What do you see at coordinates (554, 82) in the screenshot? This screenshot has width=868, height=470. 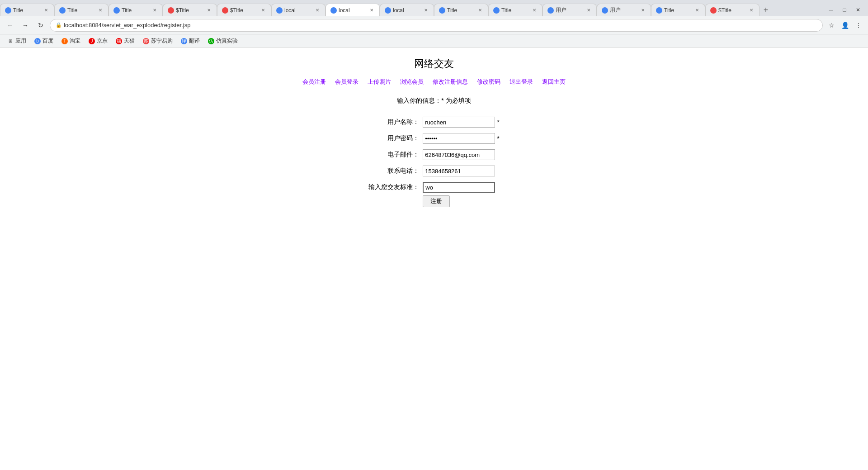 I see `nav-link-home: 返回主页` at bounding box center [554, 82].